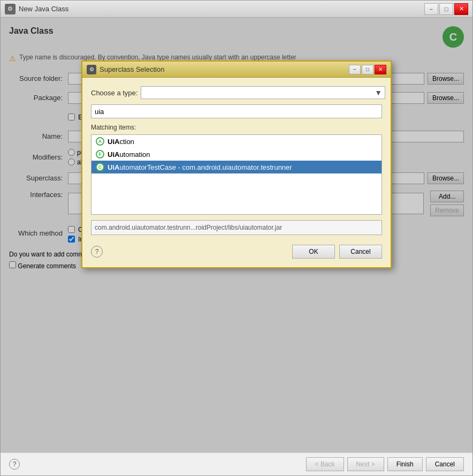 This screenshot has height=476, width=473. I want to click on dialog-footer: ? OK Cancel, so click(236, 251).